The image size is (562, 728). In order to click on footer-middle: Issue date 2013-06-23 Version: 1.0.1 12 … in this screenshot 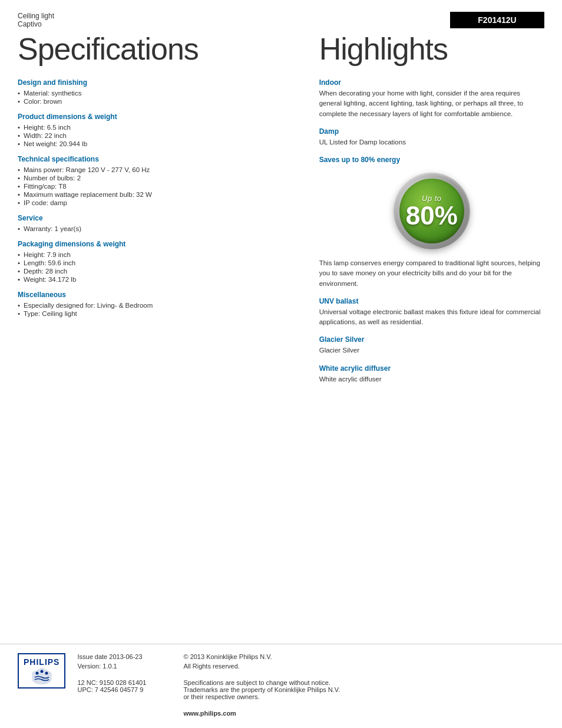, I will do `click(124, 674)`.